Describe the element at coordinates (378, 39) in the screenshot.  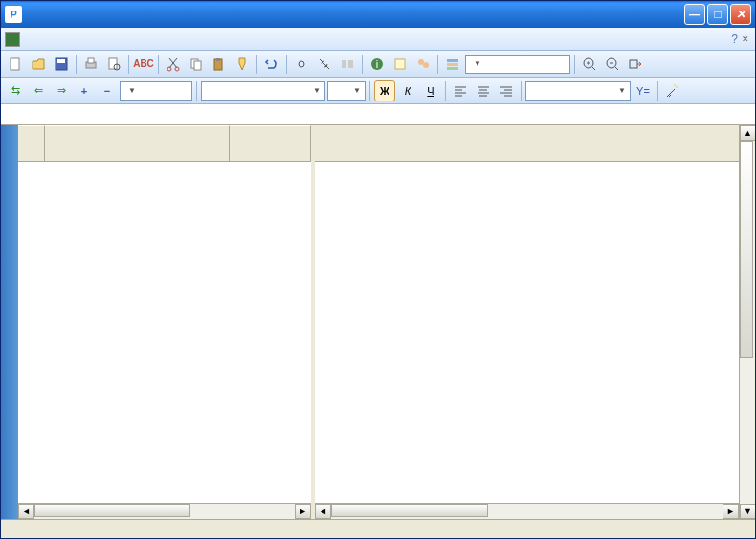
I see `menubar: ? ✕` at that location.